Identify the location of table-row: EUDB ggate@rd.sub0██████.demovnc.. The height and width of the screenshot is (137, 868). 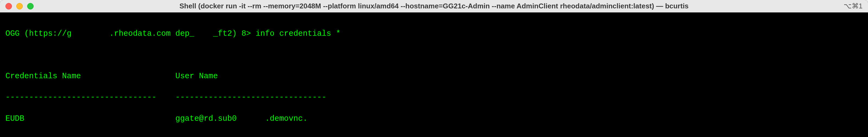
(434, 118).